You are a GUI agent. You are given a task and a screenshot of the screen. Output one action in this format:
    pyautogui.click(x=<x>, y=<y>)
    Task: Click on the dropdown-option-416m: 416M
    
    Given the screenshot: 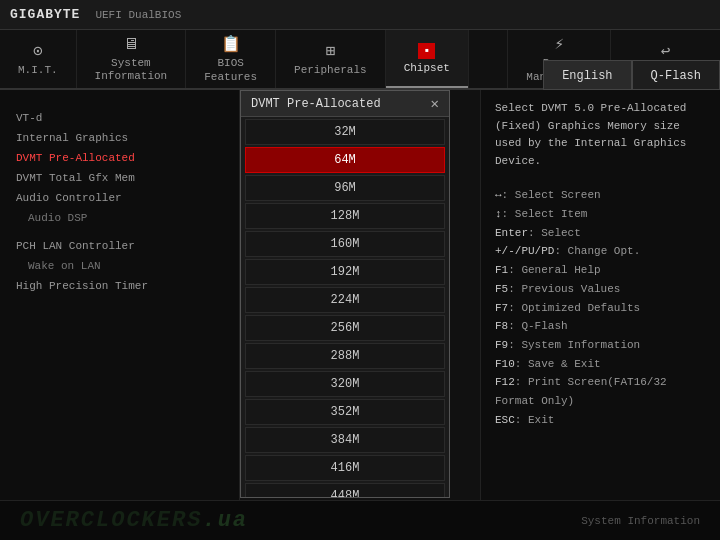 What is the action you would take?
    pyautogui.click(x=345, y=468)
    